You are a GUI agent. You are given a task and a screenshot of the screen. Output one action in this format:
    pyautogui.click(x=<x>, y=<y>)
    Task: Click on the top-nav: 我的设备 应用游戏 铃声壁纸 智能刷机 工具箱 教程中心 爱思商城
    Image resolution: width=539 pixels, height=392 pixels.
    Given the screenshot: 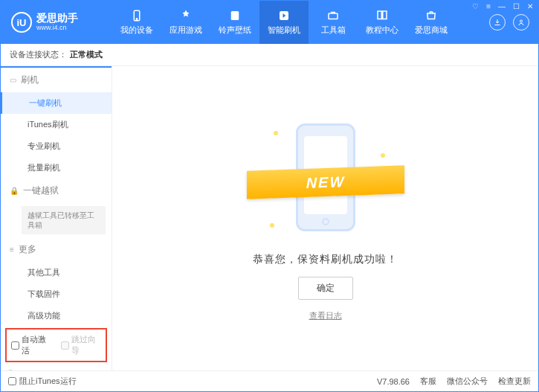 What is the action you would take?
    pyautogui.click(x=296, y=22)
    